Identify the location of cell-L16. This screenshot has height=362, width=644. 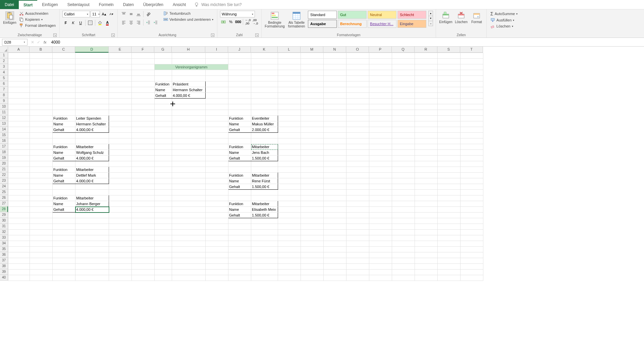
(289, 141).